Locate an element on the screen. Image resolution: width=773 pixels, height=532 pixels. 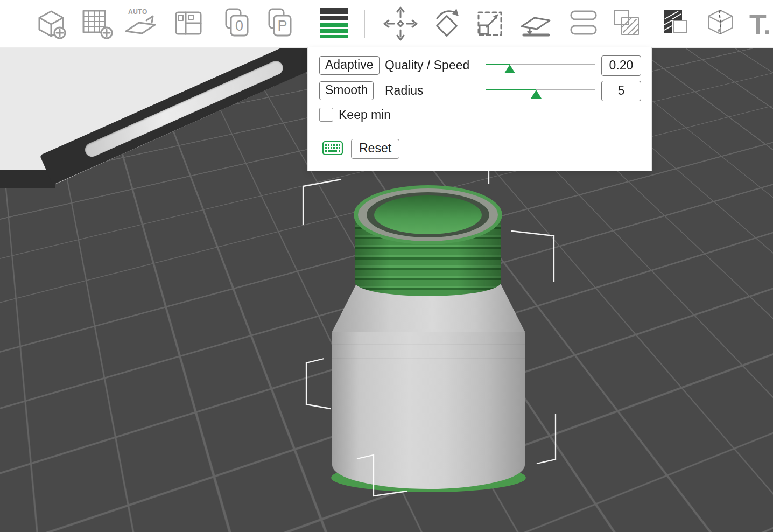
auto-arrange-button: AUTO is located at coordinates (141, 24).